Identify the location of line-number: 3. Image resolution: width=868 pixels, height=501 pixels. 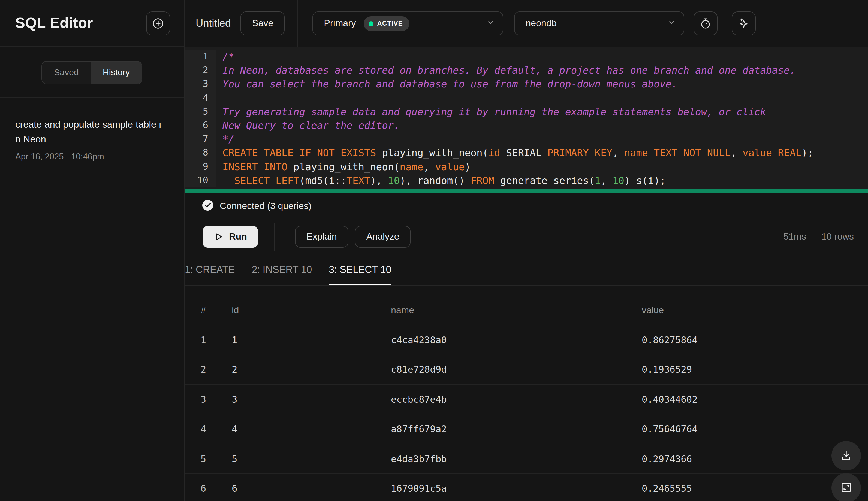
(200, 84).